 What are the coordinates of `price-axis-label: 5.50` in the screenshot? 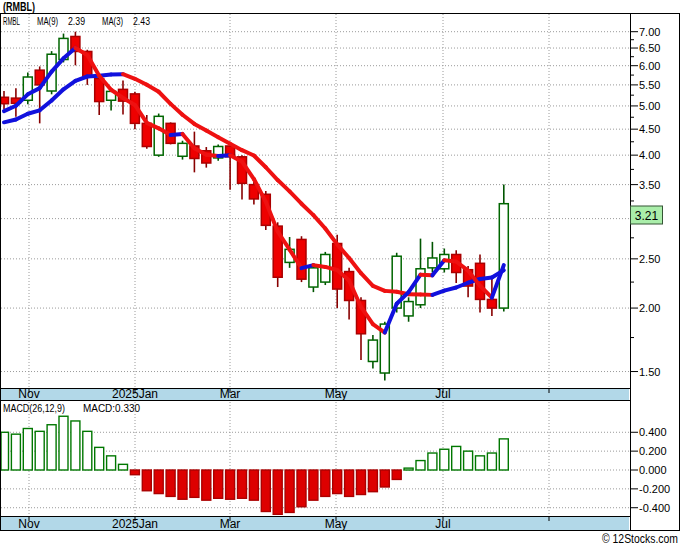 It's located at (650, 85).